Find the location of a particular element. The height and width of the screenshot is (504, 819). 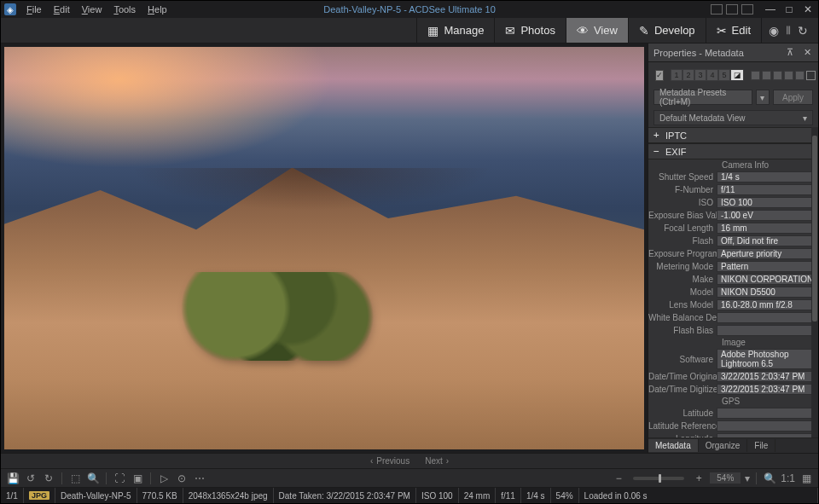

zoom-actual: 1:1 is located at coordinates (788, 478).